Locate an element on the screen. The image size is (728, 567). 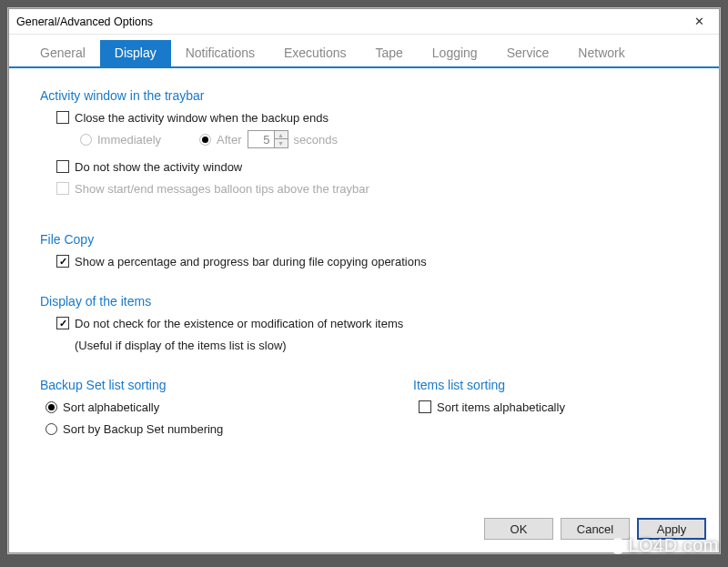
checkbox-balloon-tips is located at coordinates (63, 188).